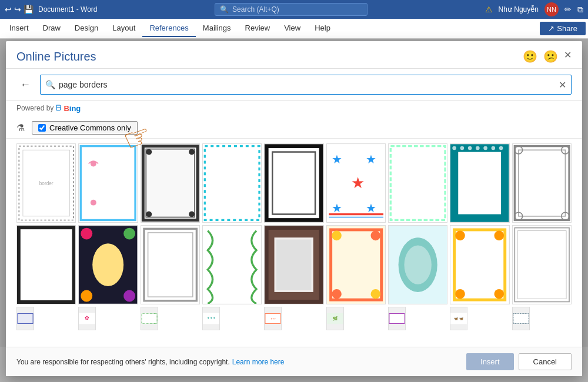 The height and width of the screenshot is (382, 588). I want to click on cc-checkbox-input, so click(42, 128).